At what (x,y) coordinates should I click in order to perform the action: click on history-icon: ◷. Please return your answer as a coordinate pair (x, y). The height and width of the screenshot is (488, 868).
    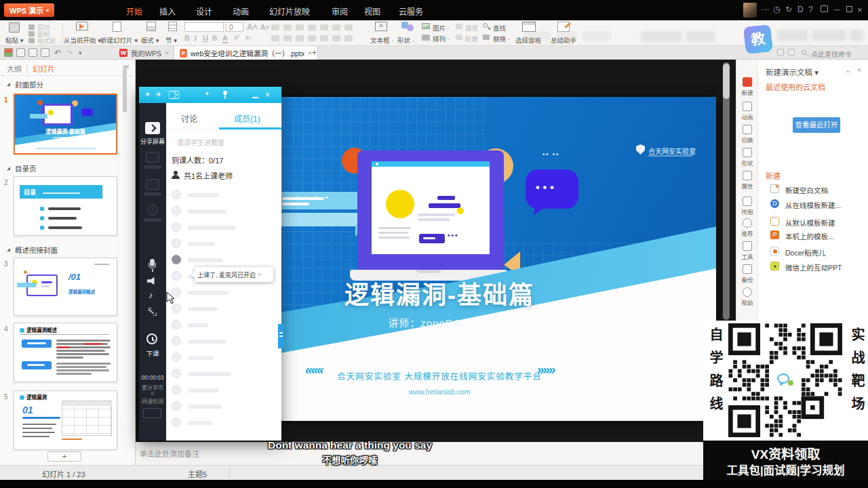
    Looking at the image, I should click on (776, 9).